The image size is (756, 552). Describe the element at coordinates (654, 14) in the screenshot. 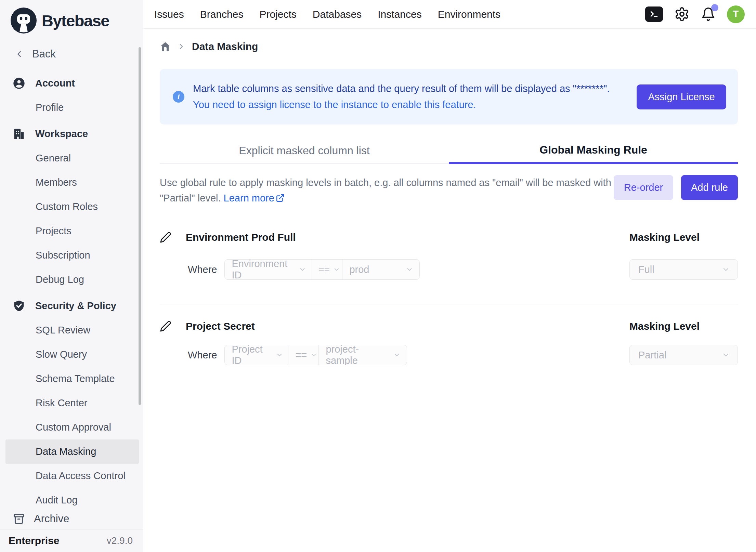

I see `terminal-icon` at that location.